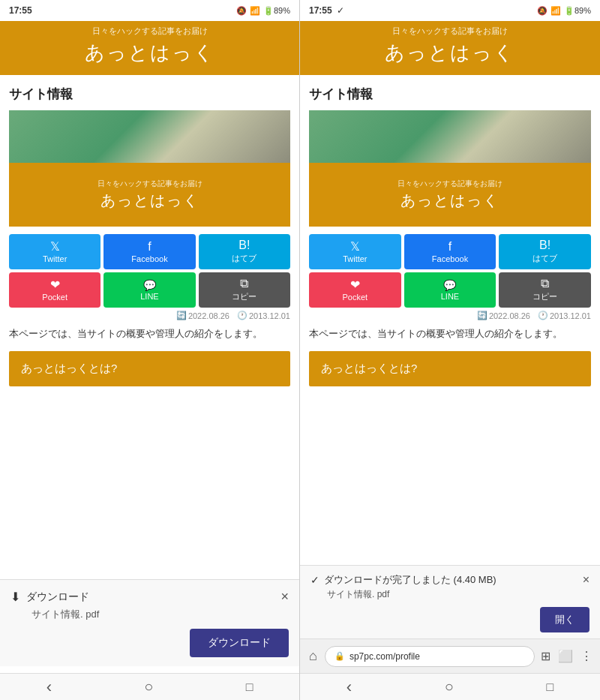 This screenshot has height=700, width=600. Describe the element at coordinates (565, 620) in the screenshot. I see `open-button-right: 開く` at that location.